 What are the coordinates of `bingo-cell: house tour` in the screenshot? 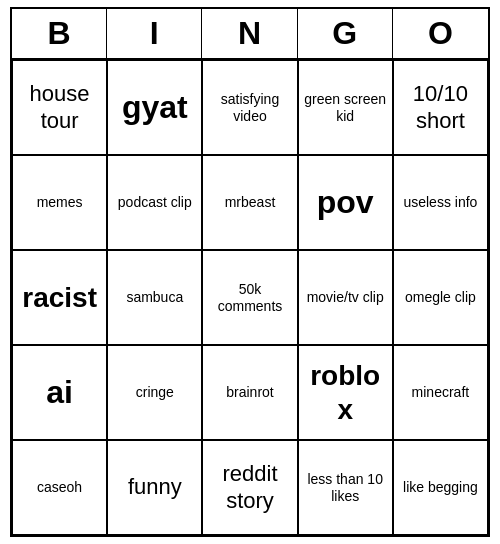 It's located at (60, 108).